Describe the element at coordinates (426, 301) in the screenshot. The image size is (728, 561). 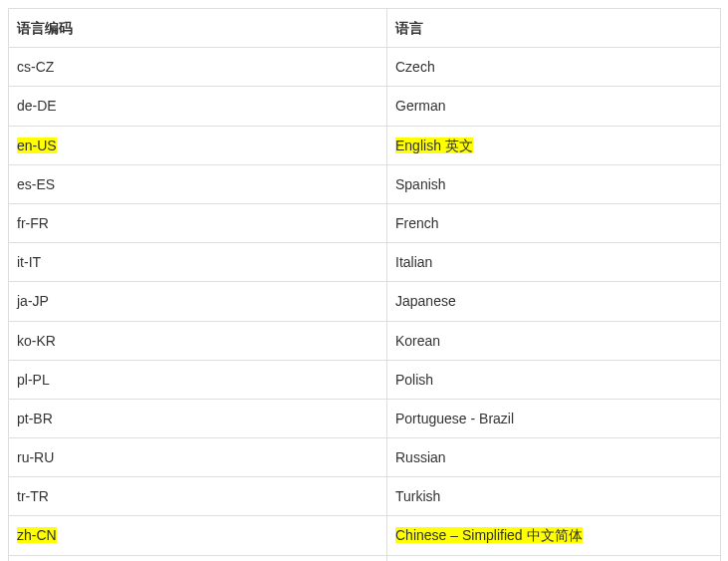
I see `language-value: Japanese` at that location.